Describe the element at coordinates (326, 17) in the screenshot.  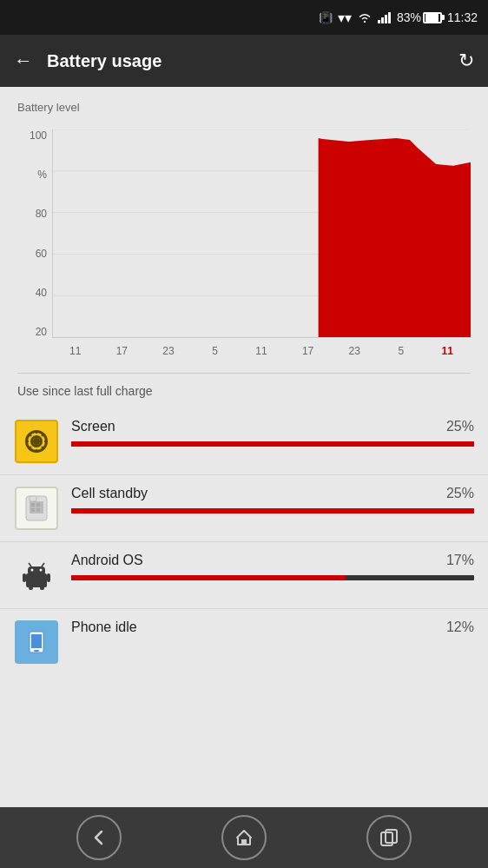
I see `vibrate-icon: 📳` at that location.